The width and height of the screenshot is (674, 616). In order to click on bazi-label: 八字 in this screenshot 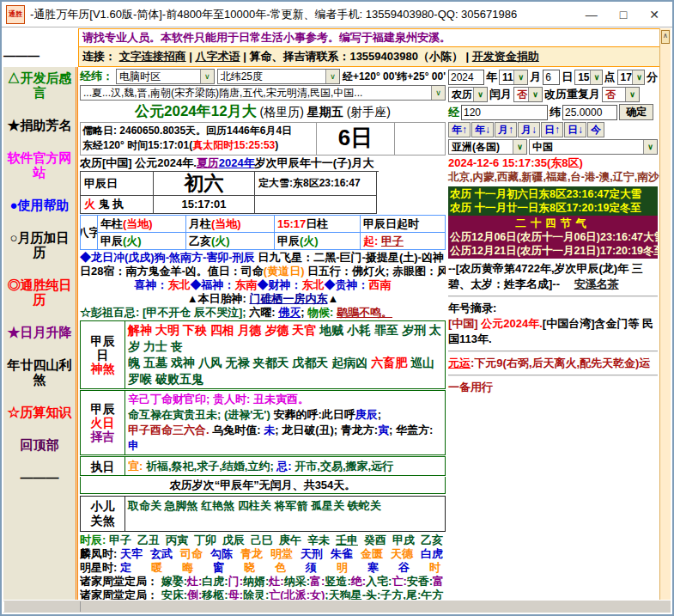, I will do `click(89, 233)`.